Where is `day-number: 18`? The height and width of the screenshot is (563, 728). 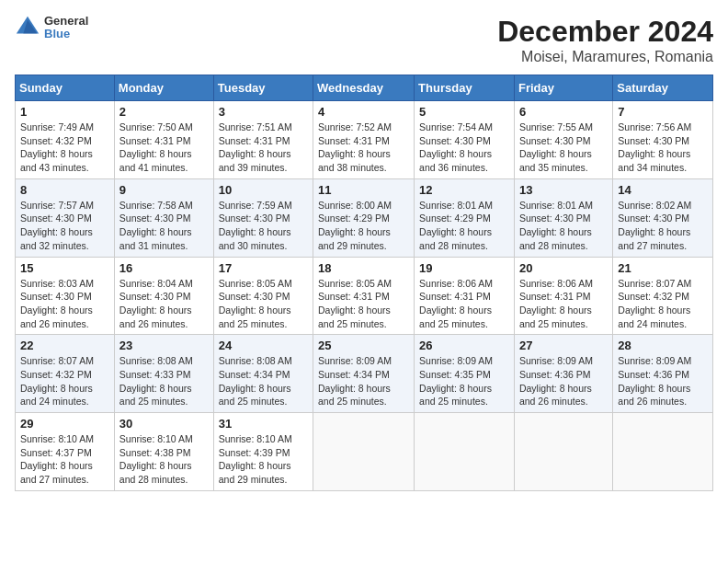 day-number: 18 is located at coordinates (364, 269).